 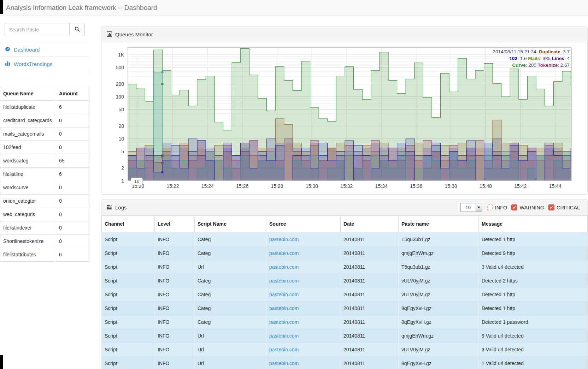 What do you see at coordinates (28, 107) in the screenshot?
I see `queue-name-cell: filelistduplicate` at bounding box center [28, 107].